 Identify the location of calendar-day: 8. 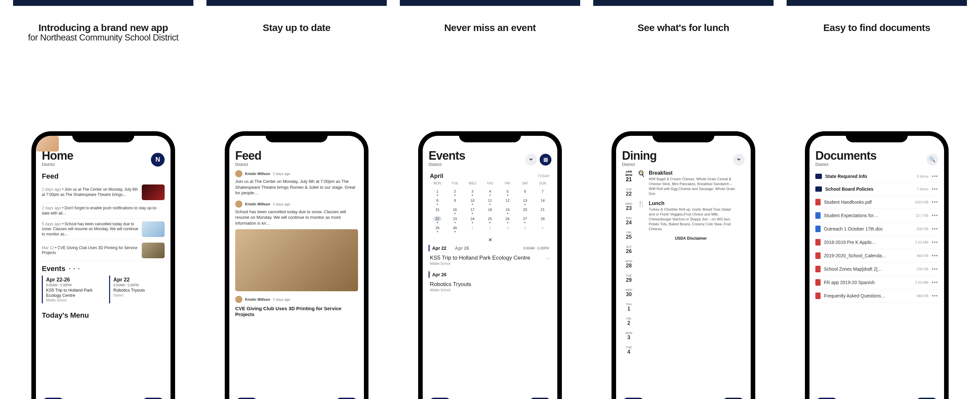
(438, 200).